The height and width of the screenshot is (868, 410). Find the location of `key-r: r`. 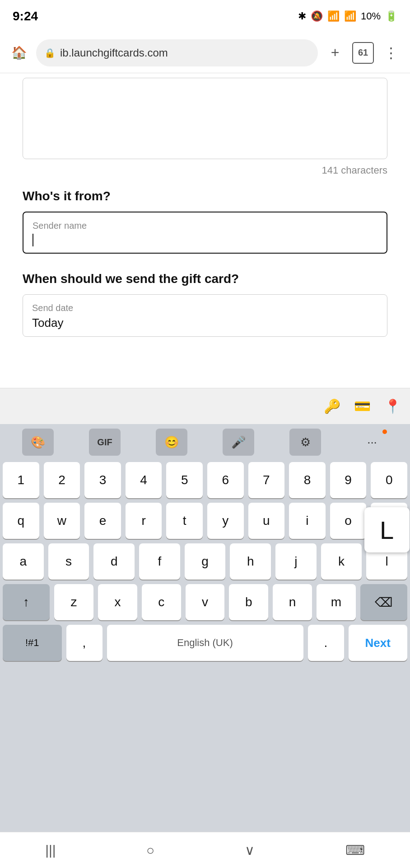

key-r: r is located at coordinates (144, 521).